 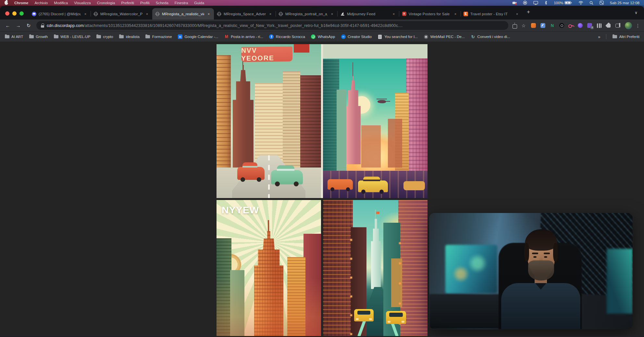 I want to click on url-host: cdn.discordapp.com, so click(x=65, y=26).